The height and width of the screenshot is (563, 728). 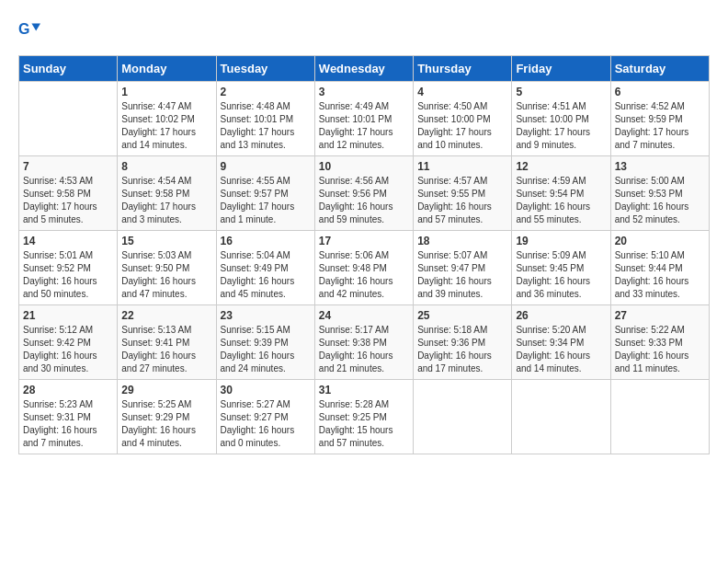 I want to click on day-info: Sunrise: 5:13 AM Sunset: 9:41 PM Dayligh…, so click(x=166, y=350).